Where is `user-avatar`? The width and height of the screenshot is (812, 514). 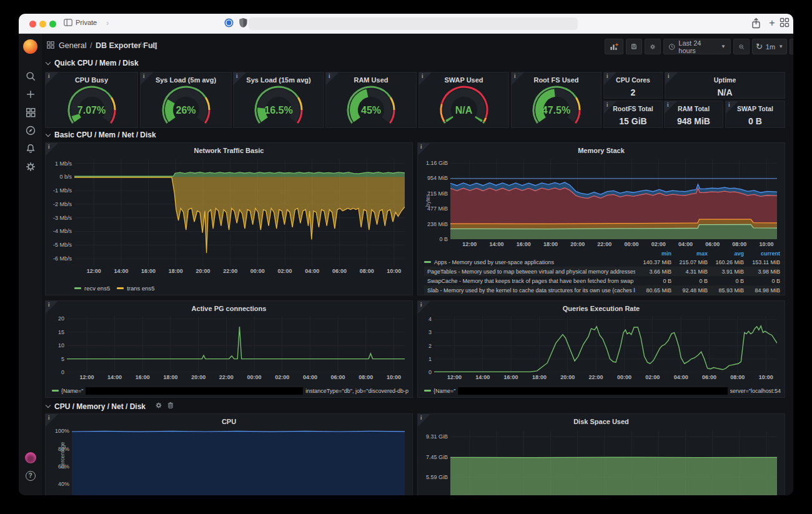
user-avatar is located at coordinates (30, 457).